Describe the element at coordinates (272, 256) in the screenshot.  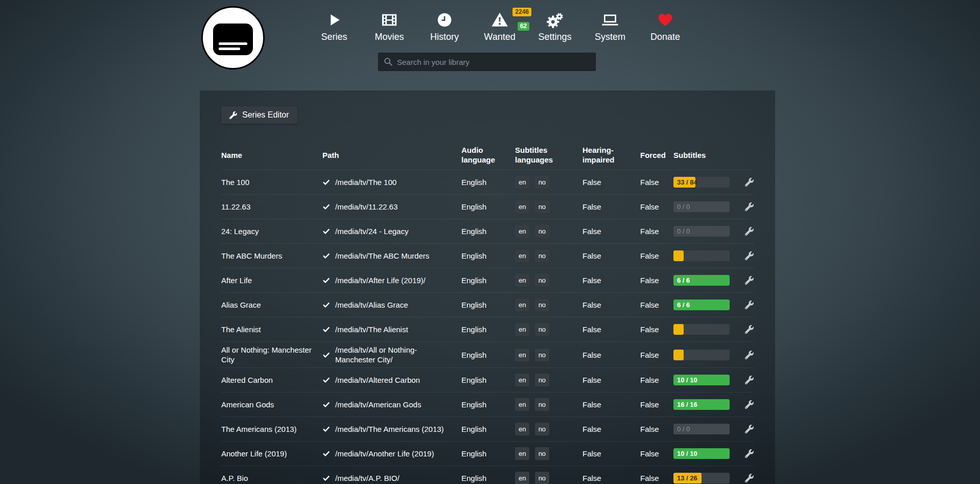
I see `series-name: The ABC Murders` at that location.